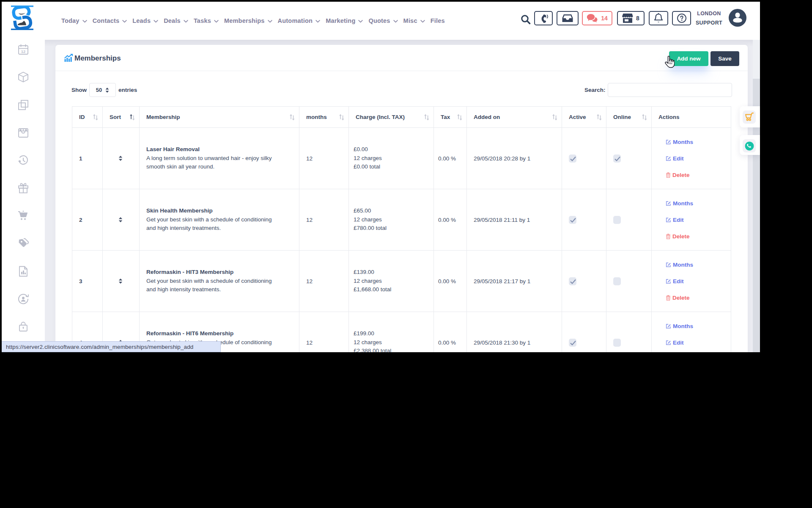  I want to click on entries-label: entries, so click(128, 90).